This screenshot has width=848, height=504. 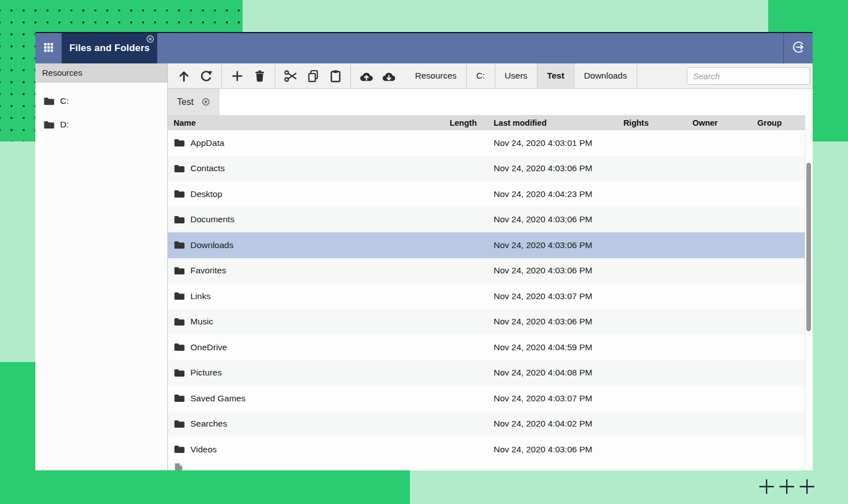 I want to click on refresh-button, so click(x=206, y=76).